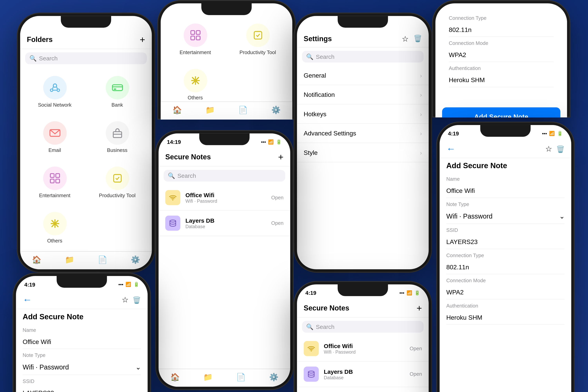 This screenshot has width=588, height=392. What do you see at coordinates (36, 260) in the screenshot?
I see `tab-home: 🏠` at bounding box center [36, 260].